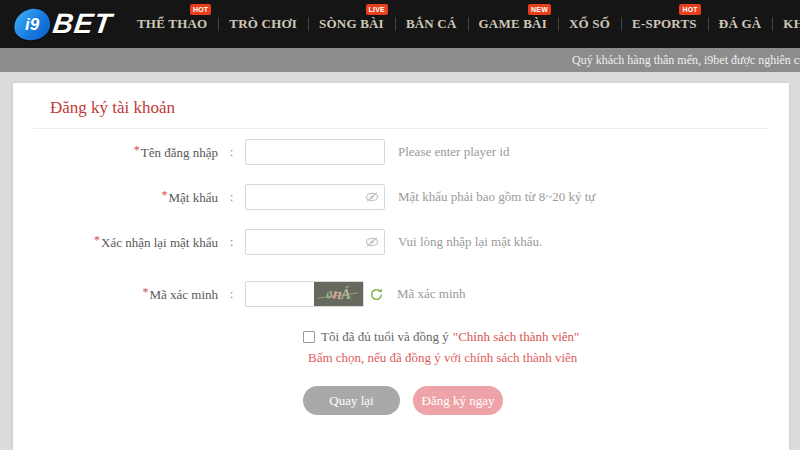  I want to click on username-input-wrap, so click(315, 152).